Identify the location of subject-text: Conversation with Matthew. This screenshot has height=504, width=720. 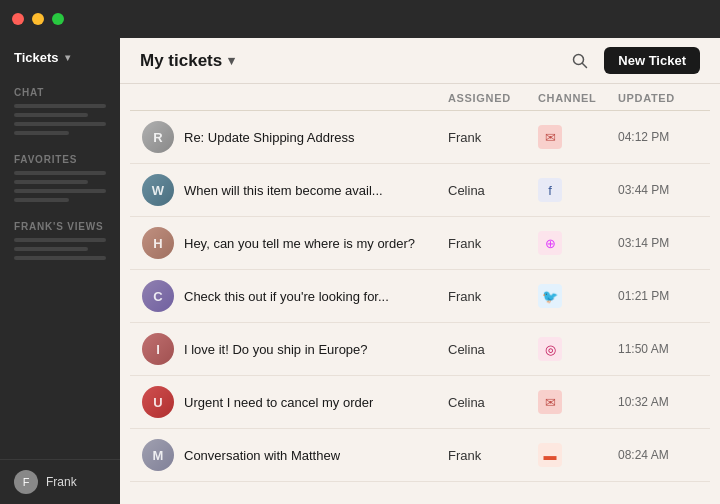
(262, 456).